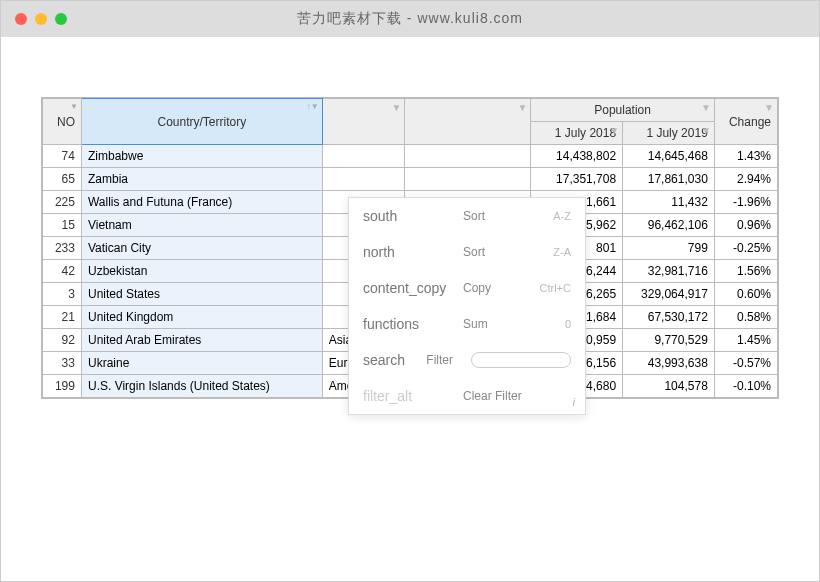 The image size is (820, 582). What do you see at coordinates (62, 226) in the screenshot?
I see `cell-no: 15` at bounding box center [62, 226].